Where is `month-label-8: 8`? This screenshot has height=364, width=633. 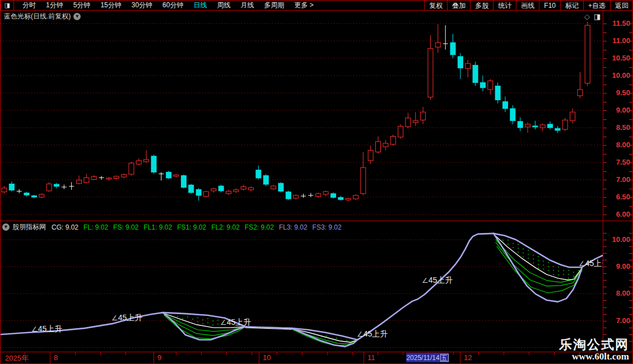
month-label-8: 8 is located at coordinates (56, 357).